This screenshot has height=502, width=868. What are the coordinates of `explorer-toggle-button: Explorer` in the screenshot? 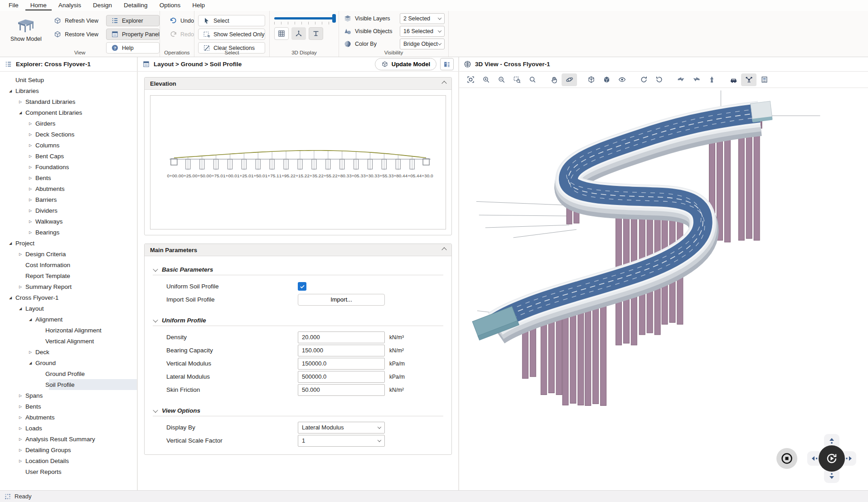 It's located at (133, 21).